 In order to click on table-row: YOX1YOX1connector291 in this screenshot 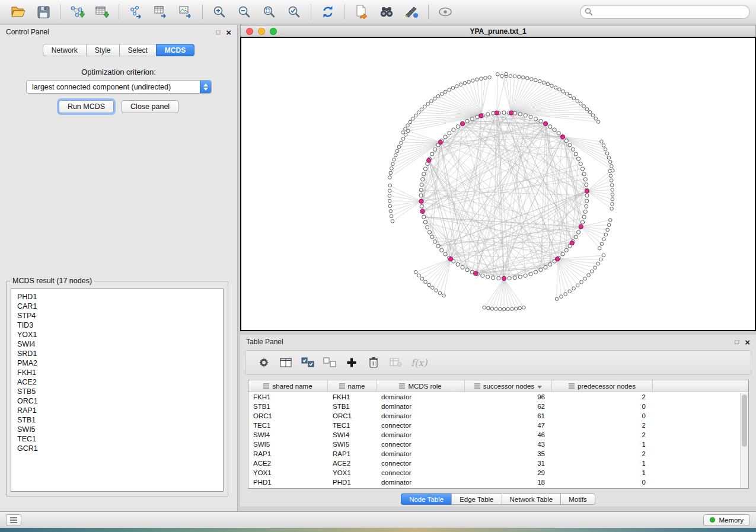, I will do `click(498, 473)`.